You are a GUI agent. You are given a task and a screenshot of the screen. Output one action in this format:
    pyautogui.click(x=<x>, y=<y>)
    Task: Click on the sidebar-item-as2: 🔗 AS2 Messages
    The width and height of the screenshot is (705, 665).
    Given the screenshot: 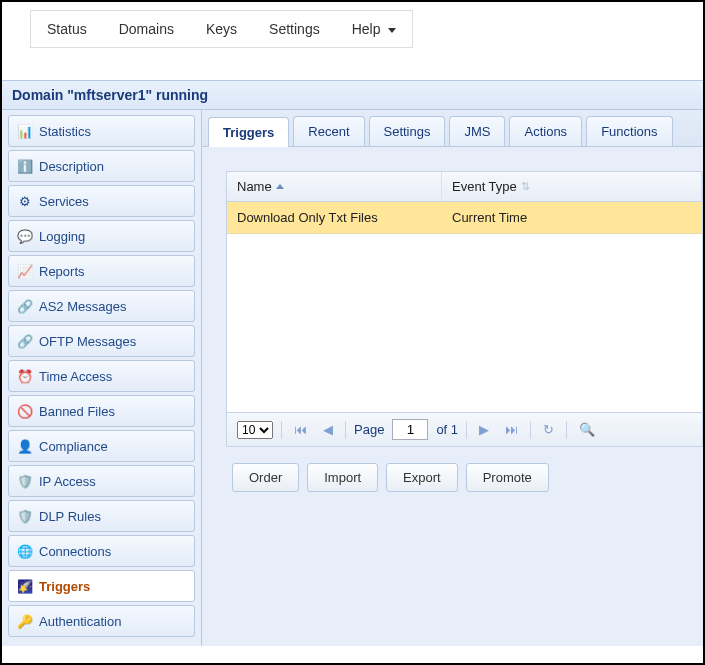 What is the action you would take?
    pyautogui.click(x=102, y=306)
    